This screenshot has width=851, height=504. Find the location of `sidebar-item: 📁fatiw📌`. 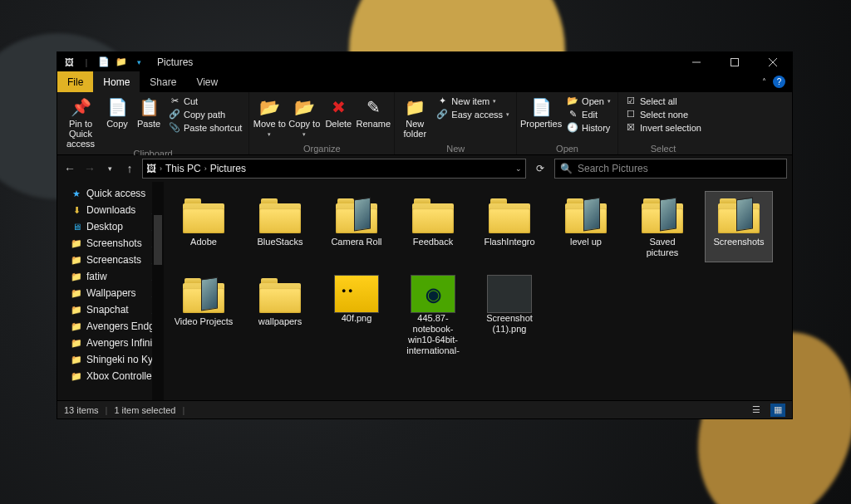

sidebar-item: 📁fatiw📌 is located at coordinates (111, 276).